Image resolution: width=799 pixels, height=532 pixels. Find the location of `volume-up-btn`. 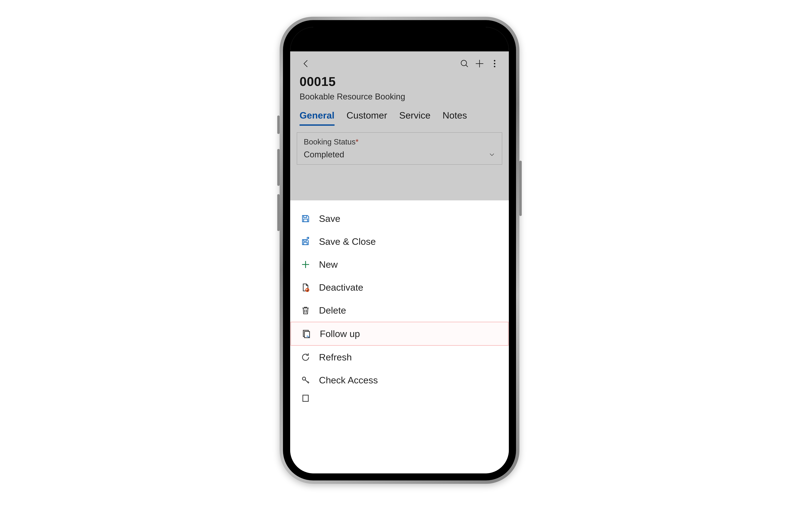

volume-up-btn is located at coordinates (278, 168).